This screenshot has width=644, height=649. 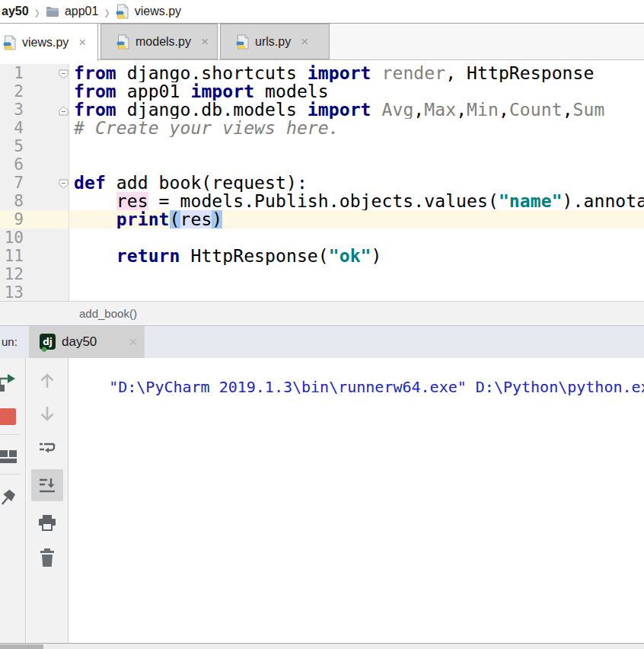 What do you see at coordinates (47, 414) in the screenshot?
I see `step-down-icon` at bounding box center [47, 414].